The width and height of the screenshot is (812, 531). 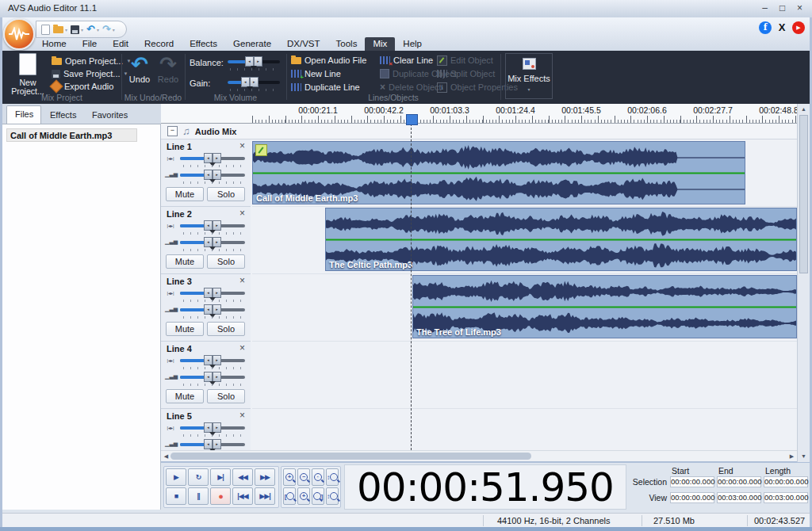 What do you see at coordinates (350, 457) in the screenshot?
I see `horizontal-scroll-thumb` at bounding box center [350, 457].